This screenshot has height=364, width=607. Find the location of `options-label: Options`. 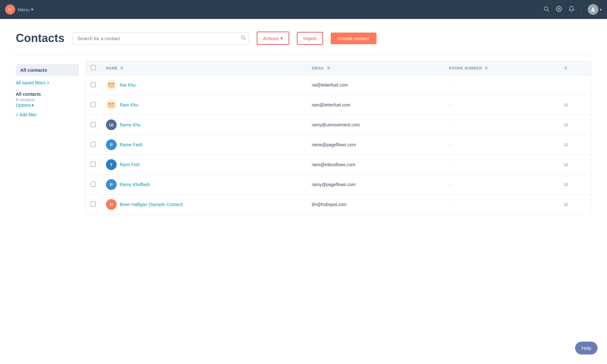

options-label: Options is located at coordinates (23, 105).